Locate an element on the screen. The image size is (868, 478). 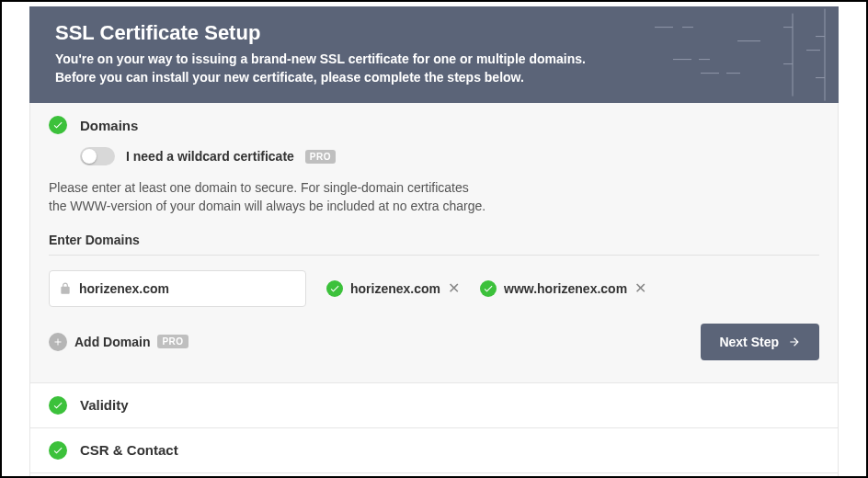
add-domain-button: Add Domain PRO is located at coordinates (119, 342).